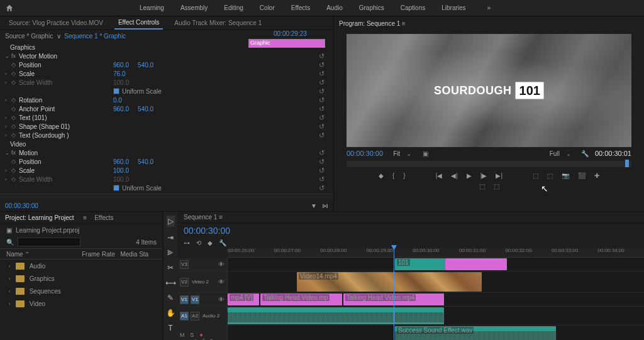 Image resolution: width=644 pixels, height=340 pixels. I want to click on type-tool-icon: T, so click(170, 328).